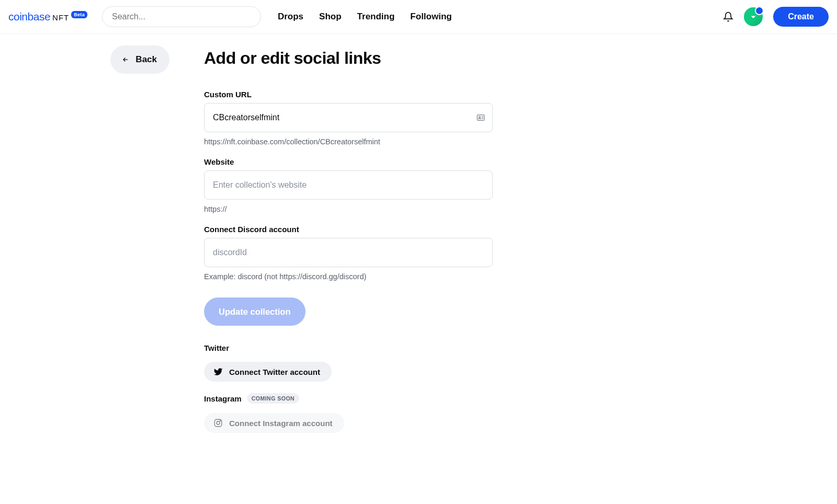  I want to click on logo: coinbase NFT Beta, so click(48, 17).